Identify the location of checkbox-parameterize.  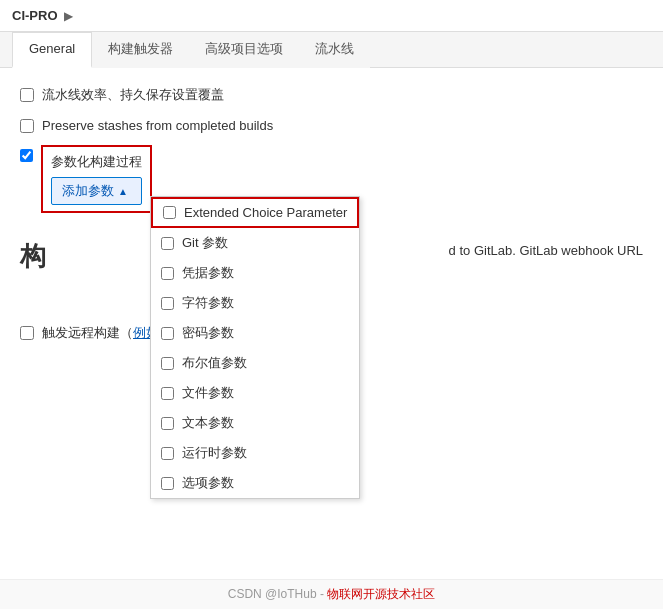
(26, 156).